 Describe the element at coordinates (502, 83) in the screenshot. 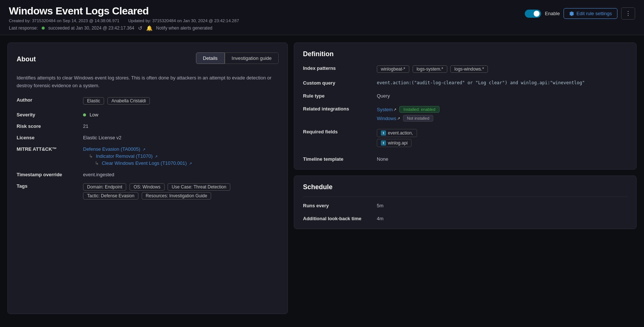

I see `custom-query-value: event.action:("audit-log-cleared" or "Lo…` at that location.